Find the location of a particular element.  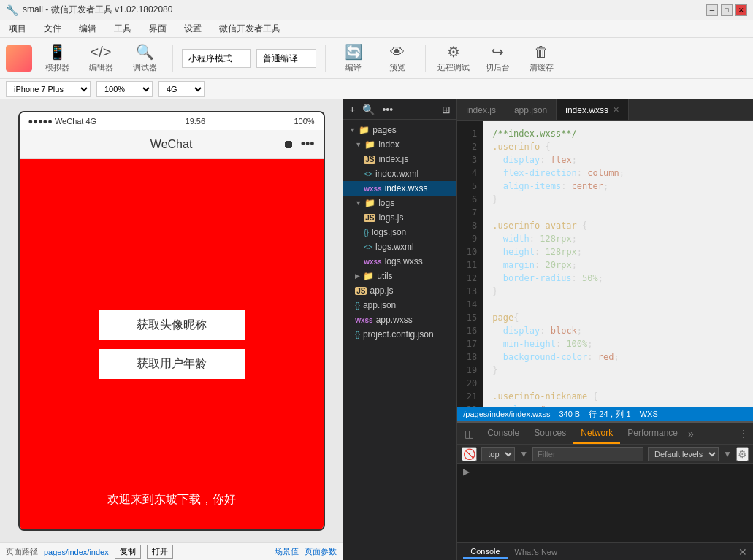

line-numbers: 12345 678910 1112131415 1617181920 2122 is located at coordinates (470, 264).